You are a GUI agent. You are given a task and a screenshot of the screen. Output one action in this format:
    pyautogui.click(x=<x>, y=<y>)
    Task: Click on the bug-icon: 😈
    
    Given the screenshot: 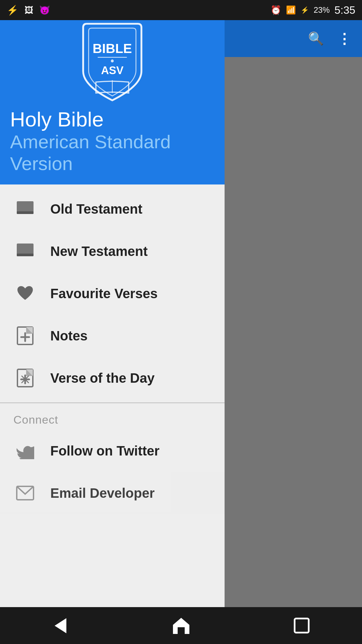 What is the action you would take?
    pyautogui.click(x=45, y=10)
    